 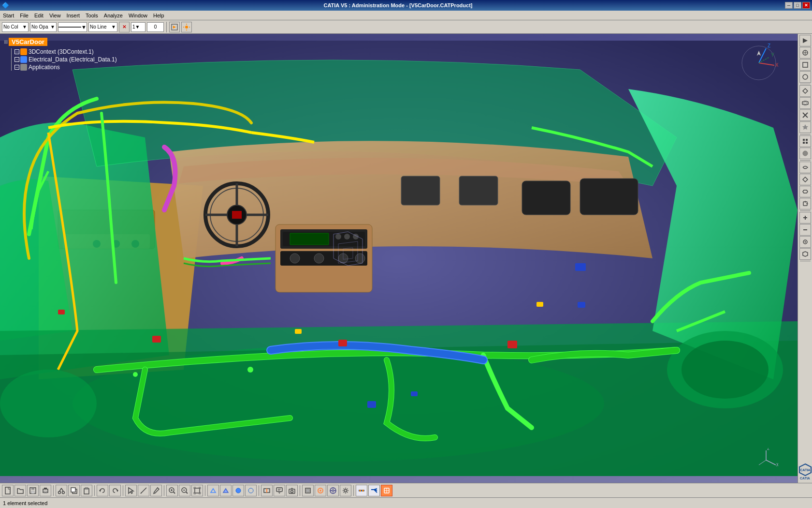 I want to click on number-input, so click(x=156, y=27).